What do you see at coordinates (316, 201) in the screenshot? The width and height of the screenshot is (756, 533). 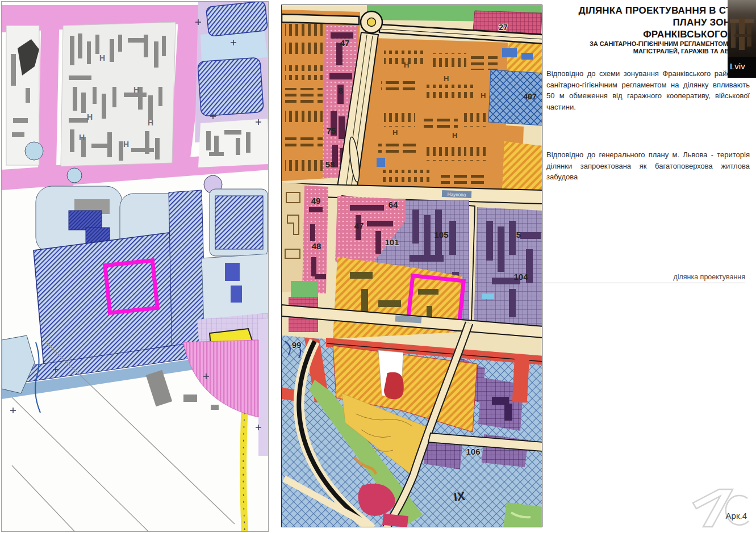 I see `area-number-49: 49` at bounding box center [316, 201].